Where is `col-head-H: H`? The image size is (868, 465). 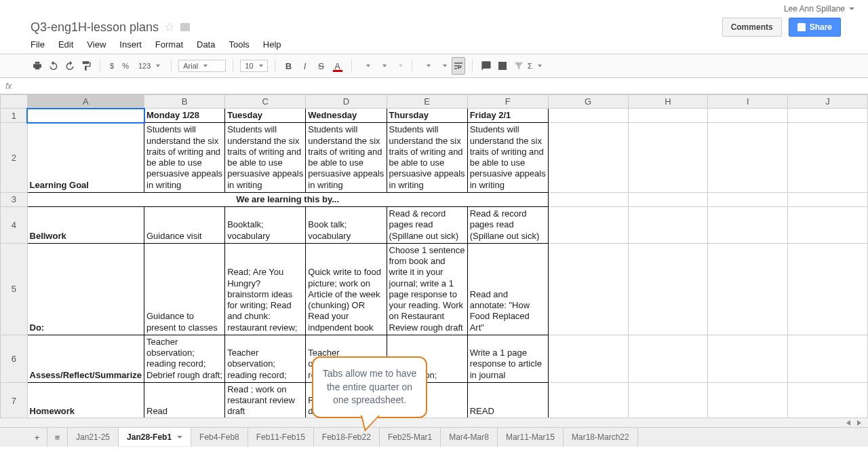
col-head-H: H is located at coordinates (668, 102).